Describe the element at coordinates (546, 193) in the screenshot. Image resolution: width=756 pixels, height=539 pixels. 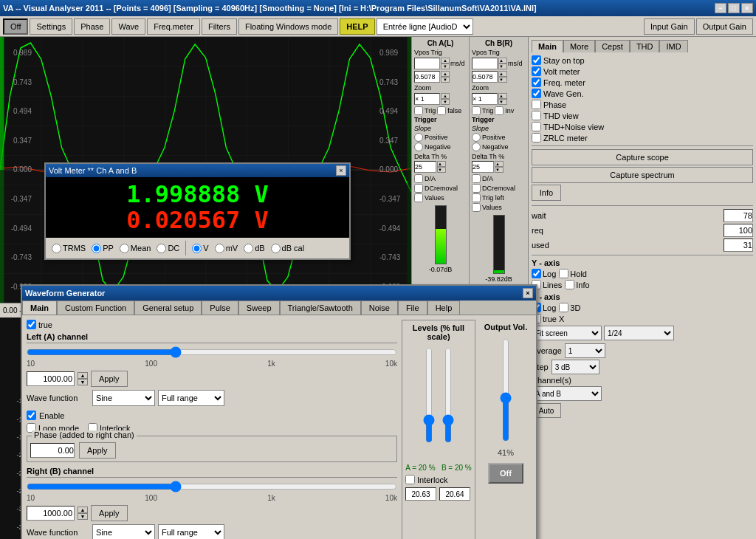
I see `info-button: Info` at that location.